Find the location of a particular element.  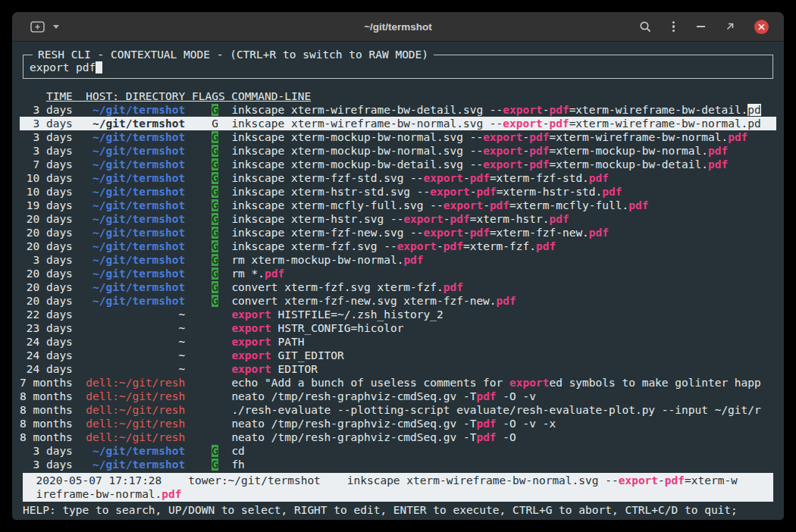

table-row: 3 days ~/git/termshot G rm xterm-mockup-… is located at coordinates (398, 260).